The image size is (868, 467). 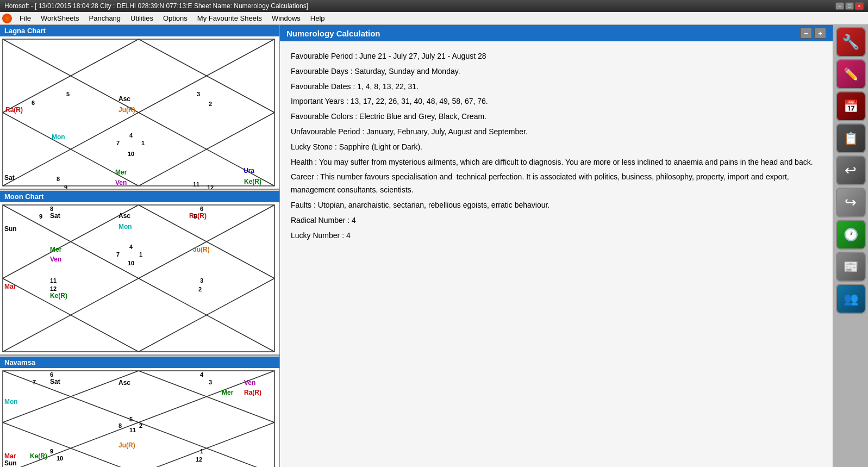 I want to click on moon-chart-title: Moon Chart, so click(x=24, y=197).